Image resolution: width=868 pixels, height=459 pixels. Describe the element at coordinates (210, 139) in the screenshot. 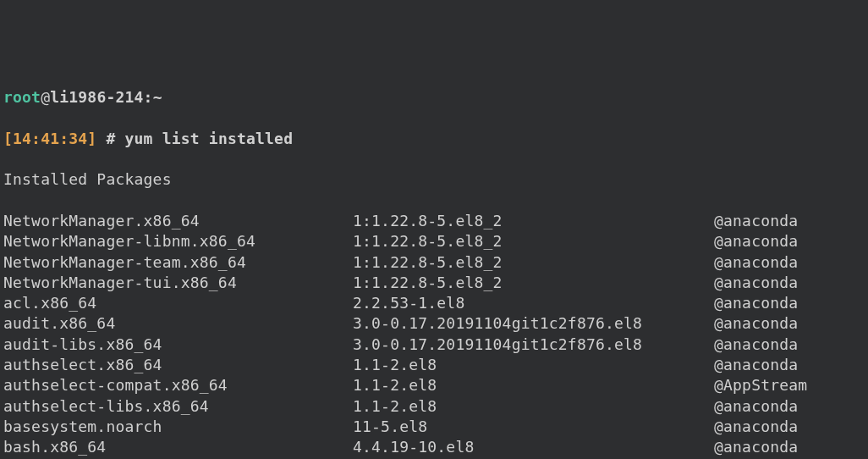

I see `command-text: yum list installed` at that location.